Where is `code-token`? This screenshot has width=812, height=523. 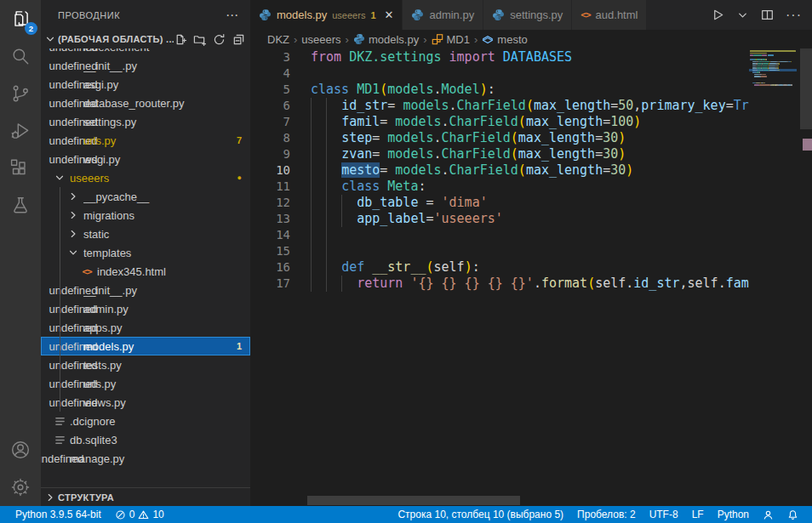
code-token is located at coordinates (326, 170).